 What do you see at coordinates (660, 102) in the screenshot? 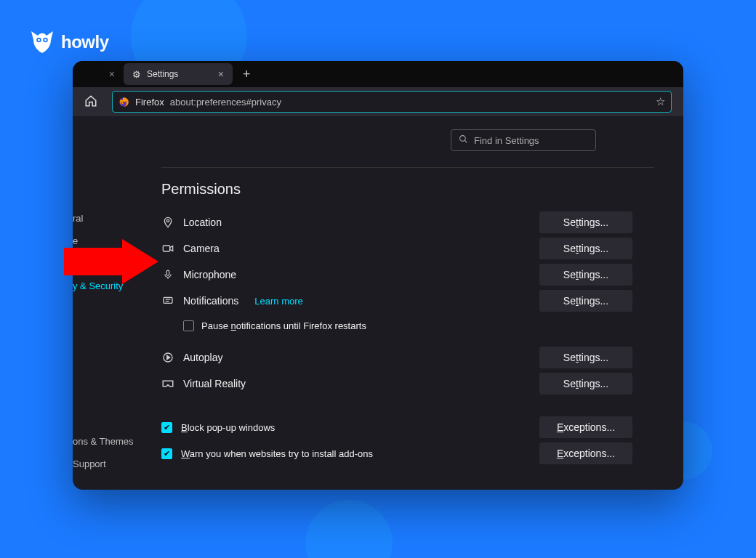
I see `bookmark-star-icon: ☆` at bounding box center [660, 102].